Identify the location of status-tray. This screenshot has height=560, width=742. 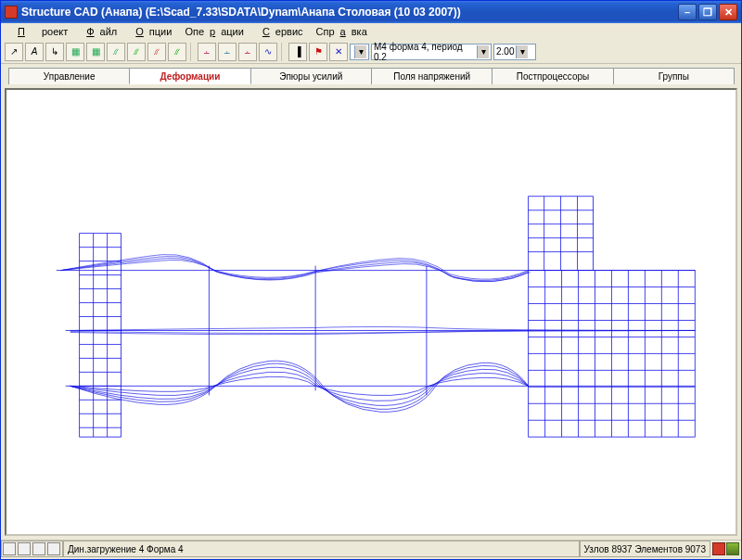
(725, 549).